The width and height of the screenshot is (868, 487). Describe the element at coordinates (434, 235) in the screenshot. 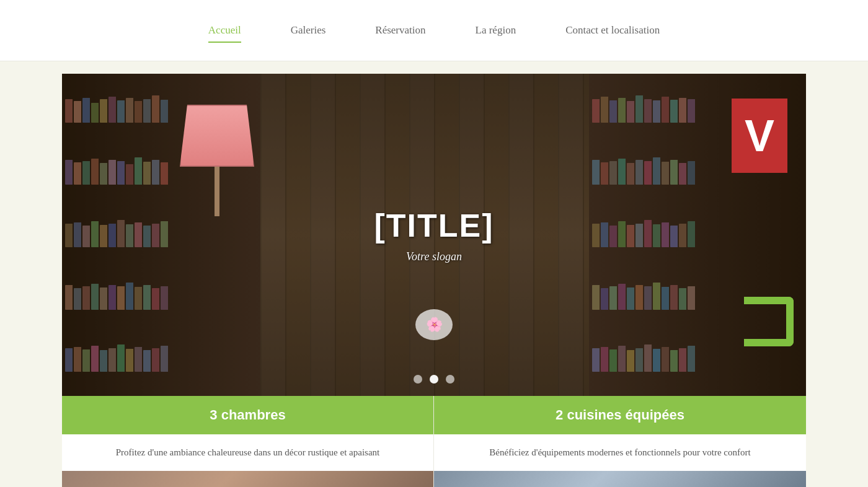

I see `hero-text-block: [TITLE] Votre slogan` at that location.